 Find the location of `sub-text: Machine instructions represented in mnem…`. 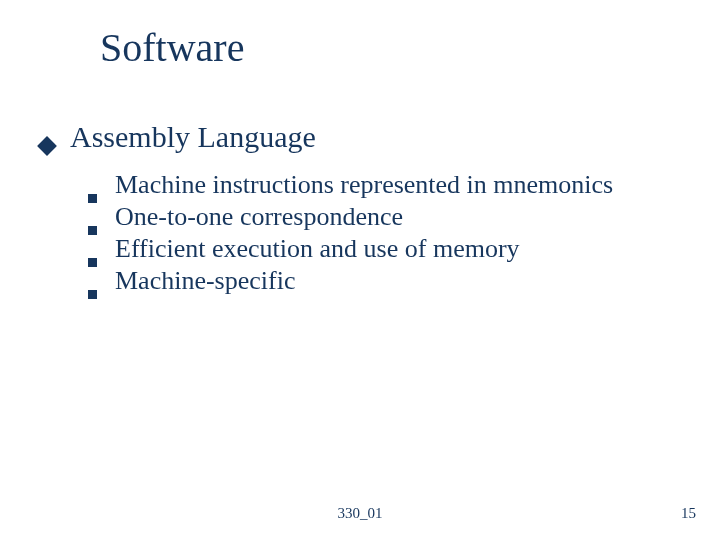

sub-text: Machine instructions represented in mnem… is located at coordinates (364, 185).